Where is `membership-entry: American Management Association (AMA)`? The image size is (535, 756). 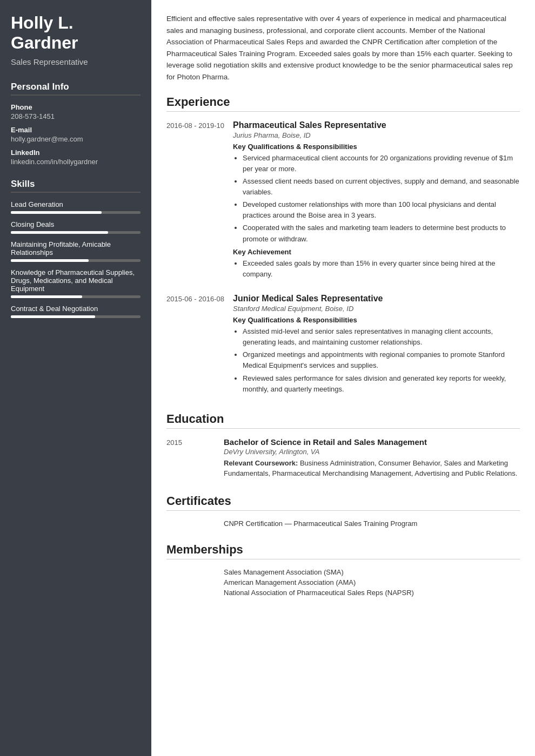 membership-entry: American Management Association (AMA) is located at coordinates (343, 582).